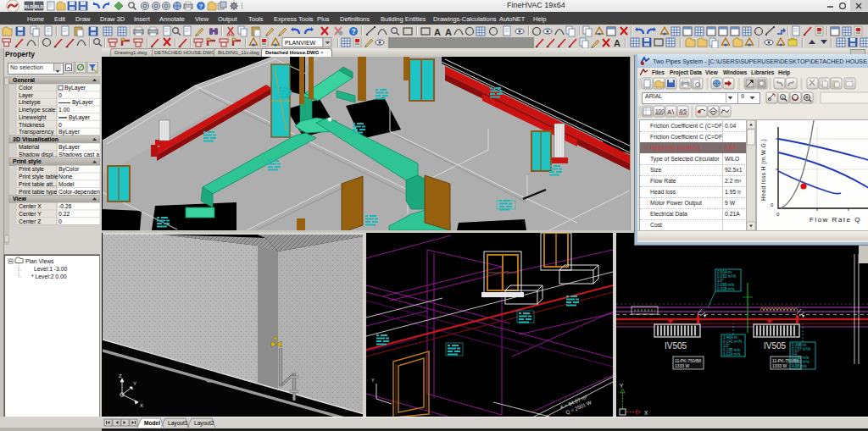 Image resolution: width=868 pixels, height=431 pixels. What do you see at coordinates (659, 112) in the screenshot?
I see `svg-text: 100` at bounding box center [659, 112].